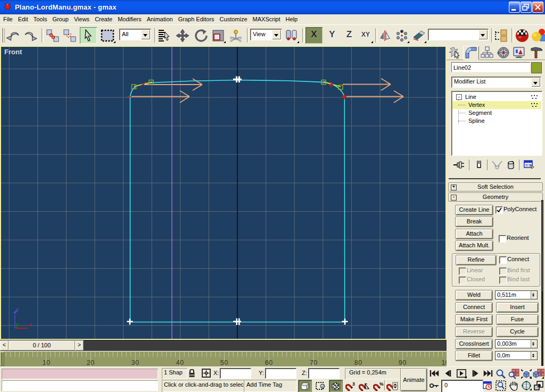 The height and width of the screenshot is (392, 545). Describe the element at coordinates (349, 35) in the screenshot. I see `restrict-to-z-button: Z` at that location.